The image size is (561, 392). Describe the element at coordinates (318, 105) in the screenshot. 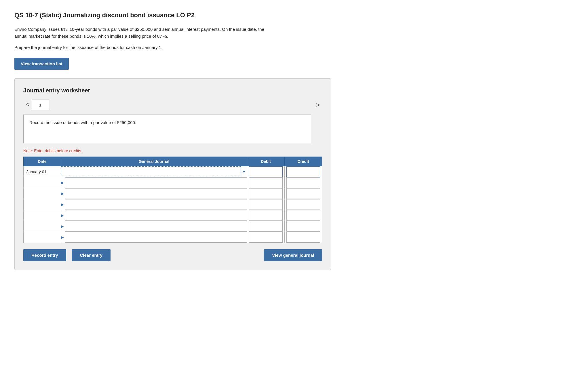

I see `next-tab-button: >` at that location.